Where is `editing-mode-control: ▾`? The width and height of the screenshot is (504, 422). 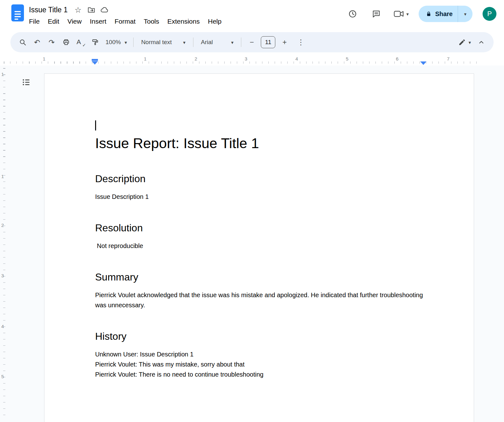 editing-mode-control: ▾ is located at coordinates (465, 42).